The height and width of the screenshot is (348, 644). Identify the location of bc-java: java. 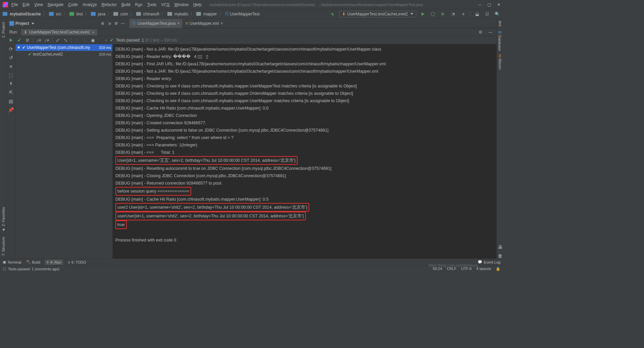
(98, 14).